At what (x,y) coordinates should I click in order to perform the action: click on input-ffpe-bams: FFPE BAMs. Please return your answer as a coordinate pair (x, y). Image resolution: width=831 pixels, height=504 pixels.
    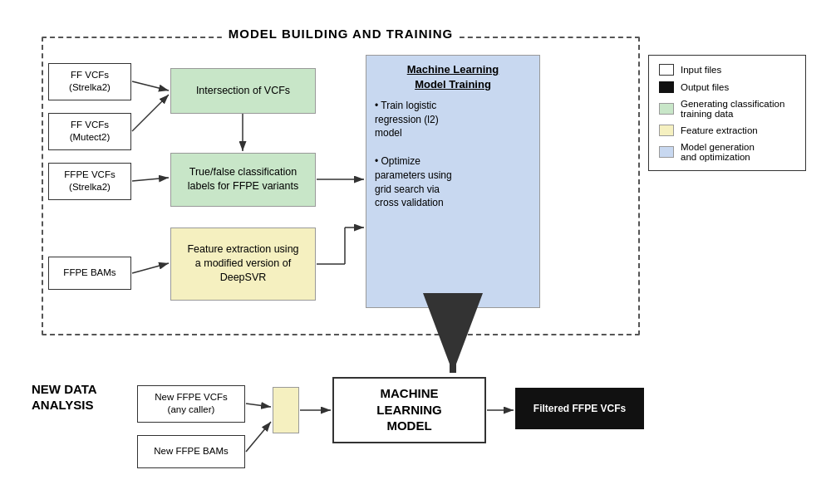
    Looking at the image, I should click on (90, 273).